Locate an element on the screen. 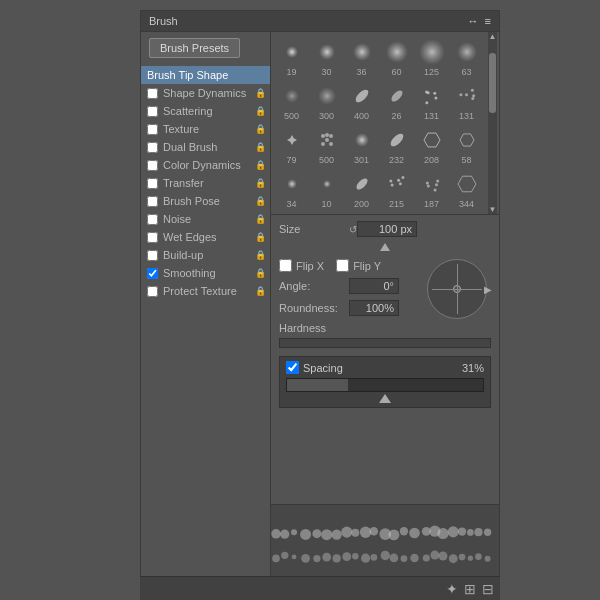 Image resolution: width=600 pixels, height=600 pixels. brush-pose-checkbox is located at coordinates (152, 202).